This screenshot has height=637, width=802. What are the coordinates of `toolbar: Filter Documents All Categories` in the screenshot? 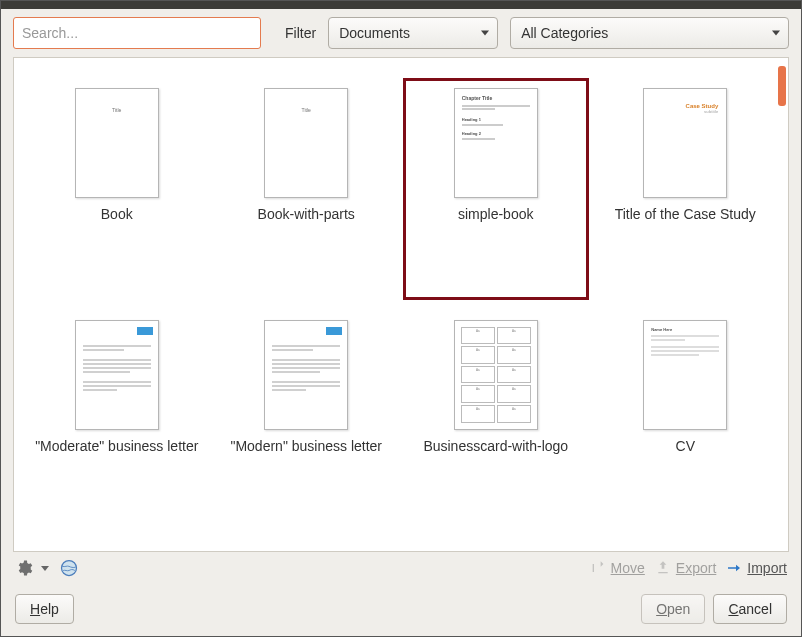 It's located at (401, 33).